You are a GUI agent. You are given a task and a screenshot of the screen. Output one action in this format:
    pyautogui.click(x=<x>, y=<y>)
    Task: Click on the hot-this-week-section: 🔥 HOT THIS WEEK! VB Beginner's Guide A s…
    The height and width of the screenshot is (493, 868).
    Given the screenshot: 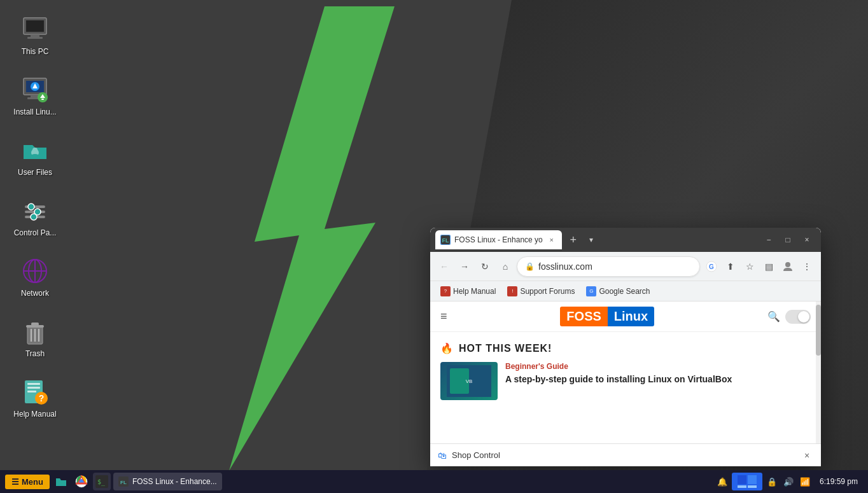 What is the action you would take?
    pyautogui.click(x=626, y=369)
    